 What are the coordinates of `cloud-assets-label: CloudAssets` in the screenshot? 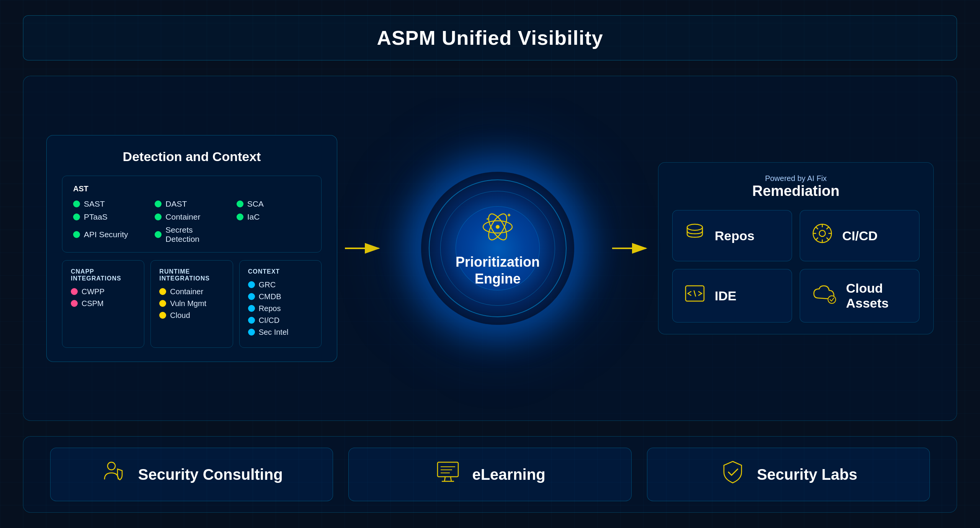 It's located at (867, 296).